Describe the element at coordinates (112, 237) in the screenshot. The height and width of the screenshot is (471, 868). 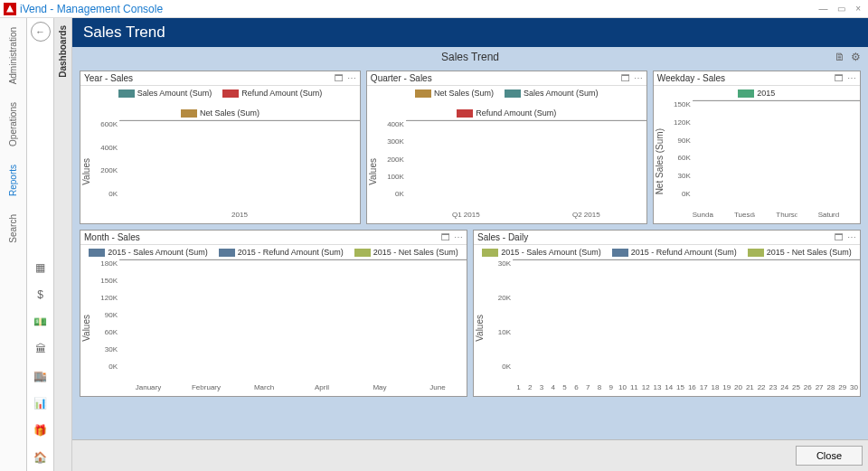
I see `panel-title: Month - Sales` at that location.